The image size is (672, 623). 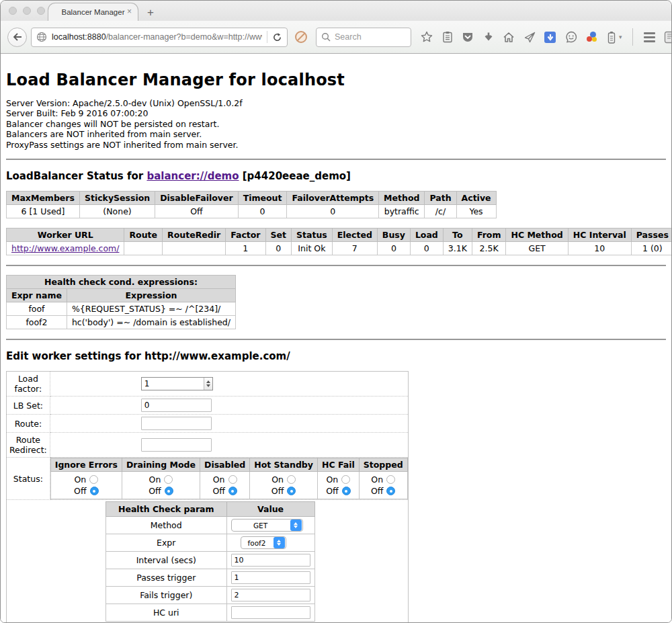 I want to click on search-placeholder: Search, so click(x=348, y=37).